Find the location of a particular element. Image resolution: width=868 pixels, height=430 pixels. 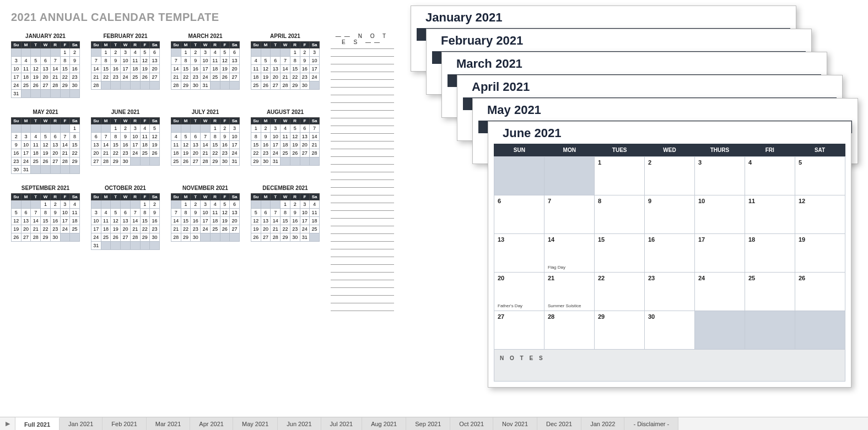

mini-dow-header: R is located at coordinates (55, 45).